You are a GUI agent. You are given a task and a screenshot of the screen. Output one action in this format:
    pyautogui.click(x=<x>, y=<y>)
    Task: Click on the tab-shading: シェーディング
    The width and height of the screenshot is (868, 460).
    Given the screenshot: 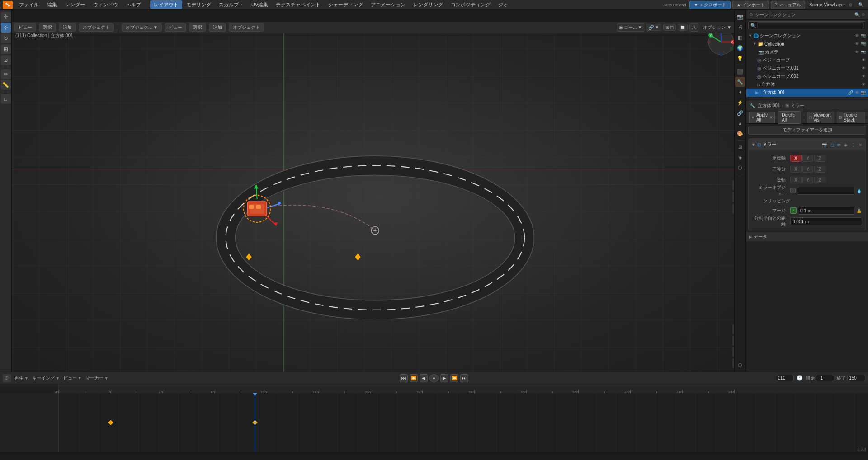 What is the action you would take?
    pyautogui.click(x=345, y=5)
    